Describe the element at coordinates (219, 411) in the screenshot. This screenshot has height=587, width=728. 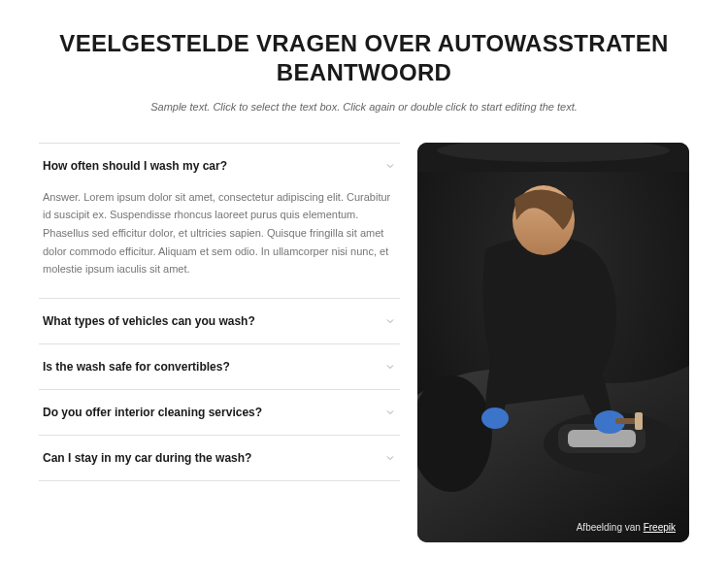
I see `faq-item: Do you offer interior cleaning services?` at that location.